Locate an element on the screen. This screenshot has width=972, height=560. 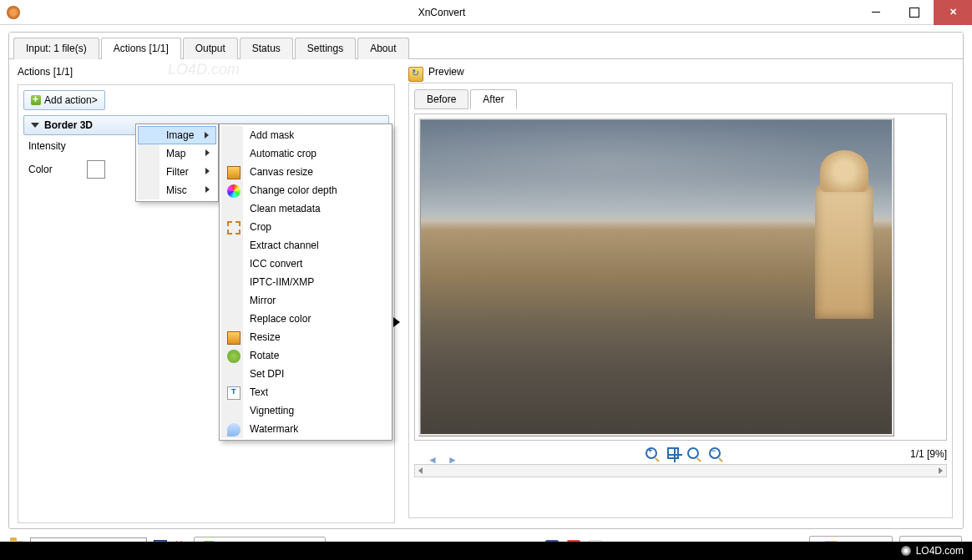
prev-image-icon is located at coordinates (427, 454).